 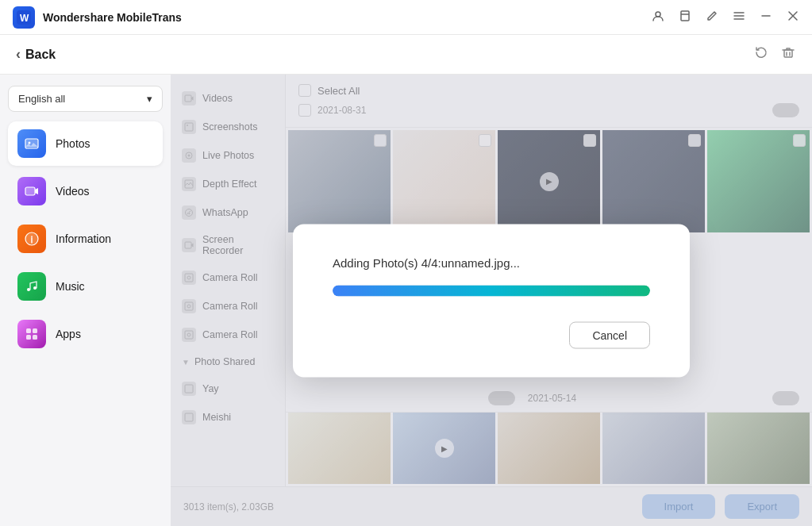 I want to click on progress-bar-bg, so click(x=491, y=290).